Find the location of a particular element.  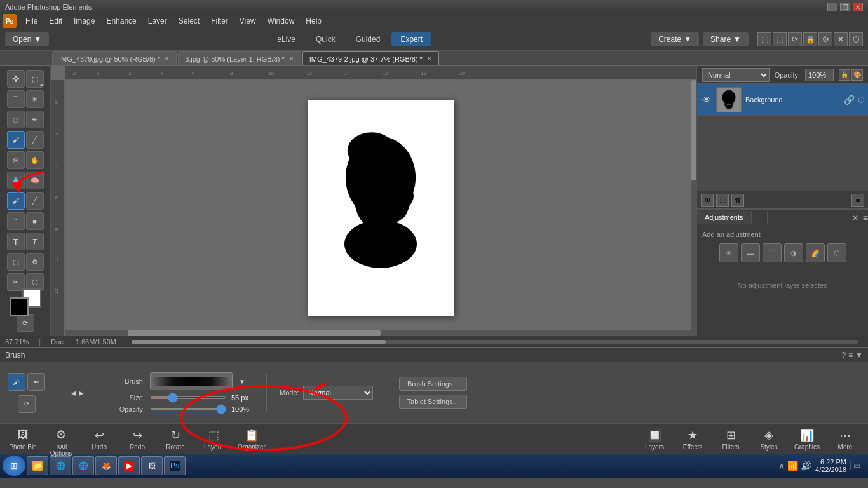

open-button: Open ▼ is located at coordinates (27, 39).